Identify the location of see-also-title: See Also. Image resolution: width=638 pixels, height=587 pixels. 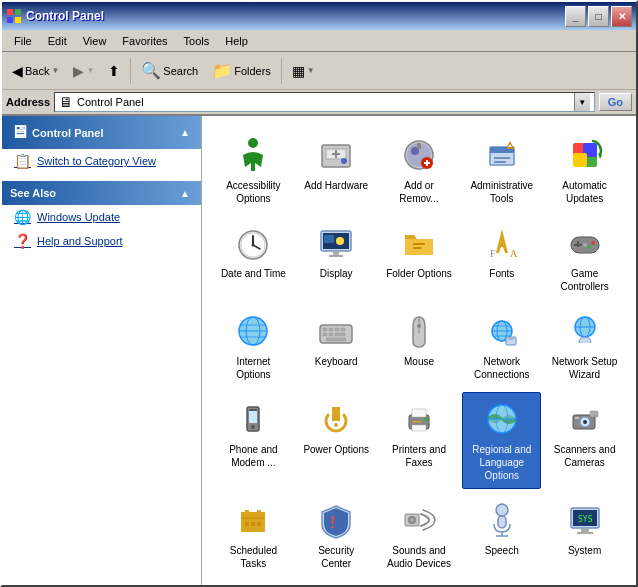
(33, 193).